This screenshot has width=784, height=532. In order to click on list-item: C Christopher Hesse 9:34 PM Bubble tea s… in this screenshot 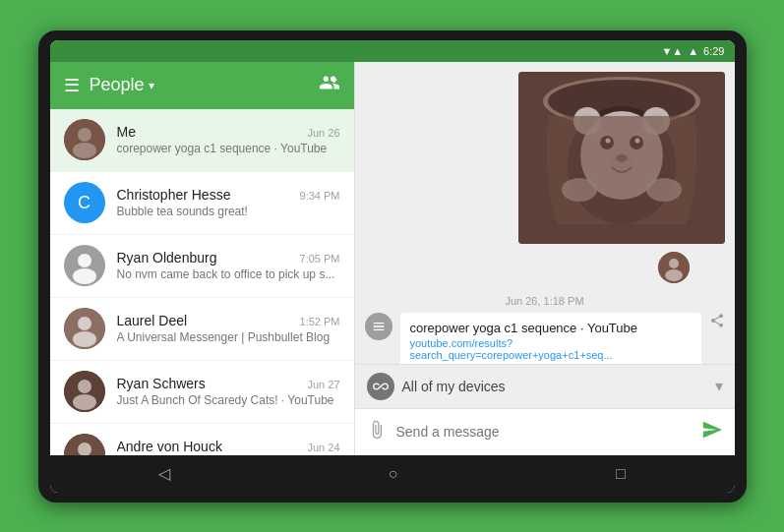, I will do `click(203, 204)`.